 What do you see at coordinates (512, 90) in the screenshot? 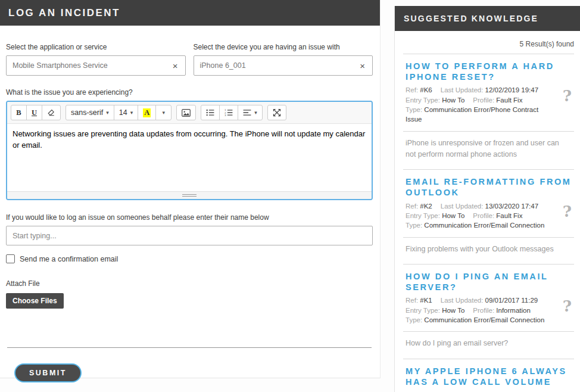
I see `updated-value: 12/02/2019 19:47` at bounding box center [512, 90].